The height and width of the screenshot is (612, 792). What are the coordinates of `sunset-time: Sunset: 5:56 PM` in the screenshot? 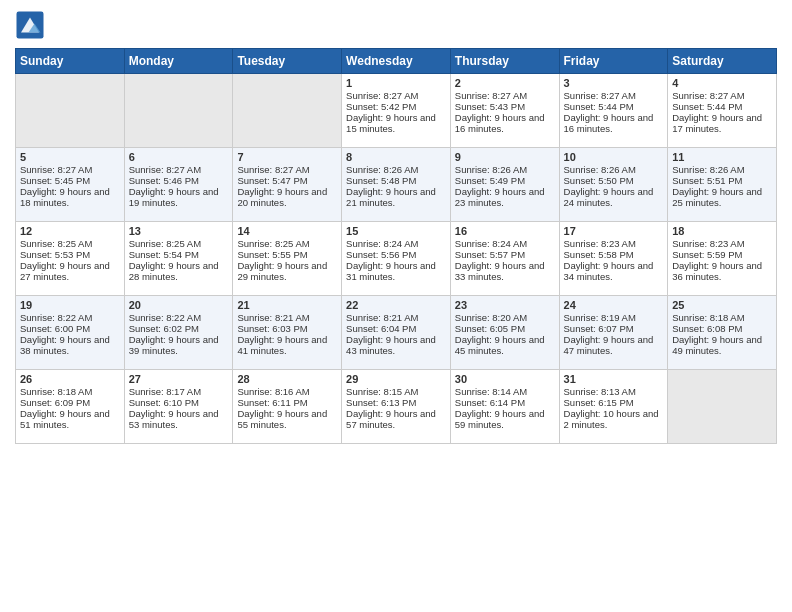 It's located at (381, 254).